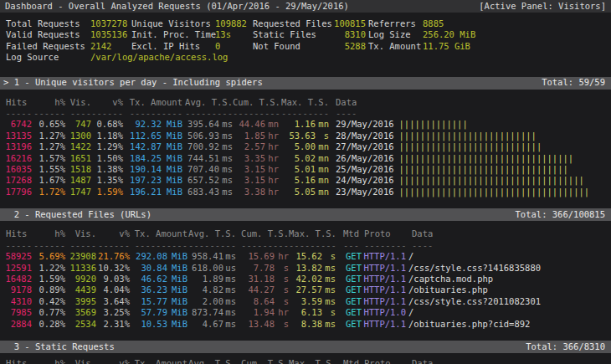 The height and width of the screenshot is (364, 611). What do you see at coordinates (80, 301) in the screenshot?
I see `cell-visitors: 3995` at bounding box center [80, 301].